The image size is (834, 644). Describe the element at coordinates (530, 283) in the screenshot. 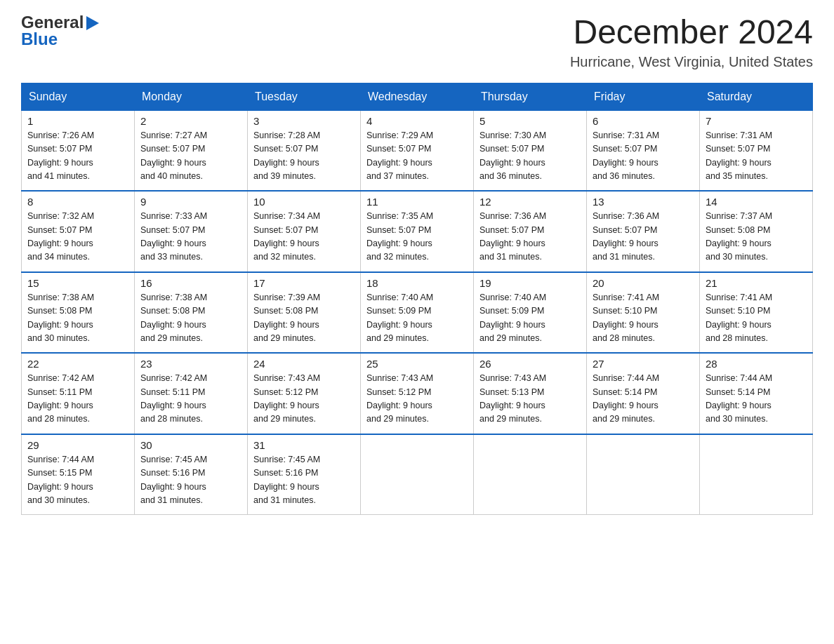

I see `day-number: 19` at that location.